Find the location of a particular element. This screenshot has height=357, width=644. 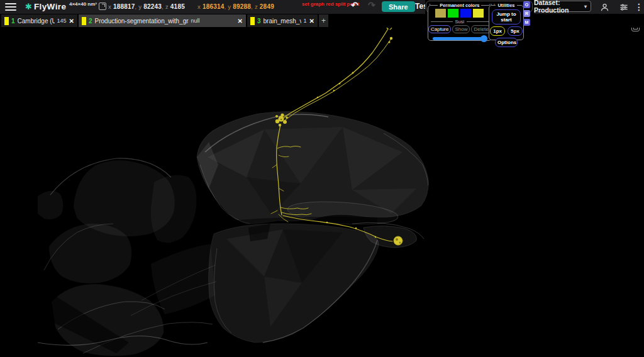

slider-handle is located at coordinates (484, 39).